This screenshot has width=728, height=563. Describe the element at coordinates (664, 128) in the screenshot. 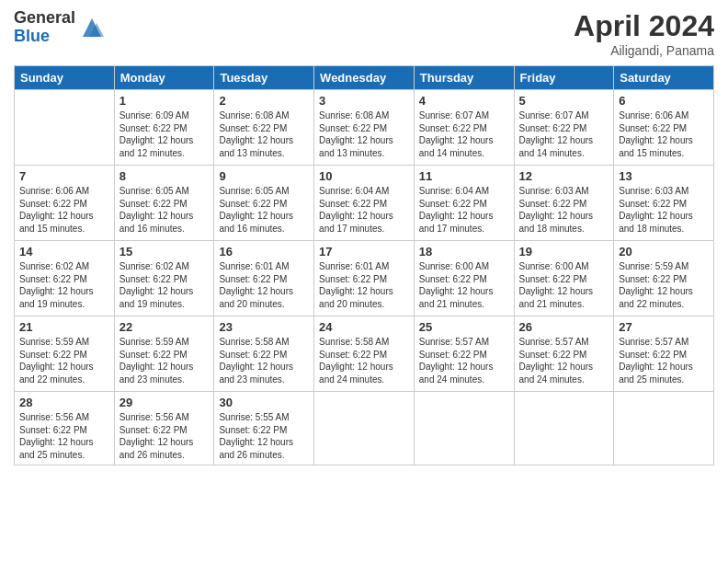

I see `calendar-cell: 6Sunrise: 6:06 AMSunset: 6:22 PMDaylight…` at that location.